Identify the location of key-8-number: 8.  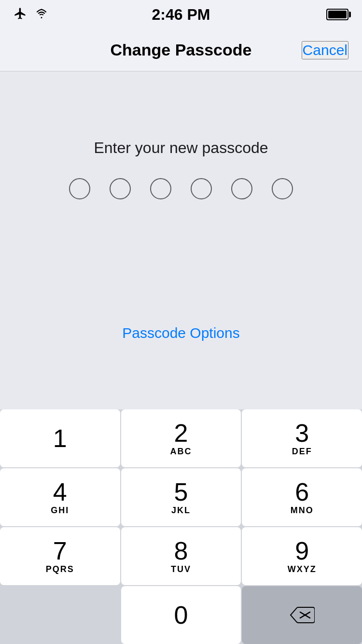
(181, 551).